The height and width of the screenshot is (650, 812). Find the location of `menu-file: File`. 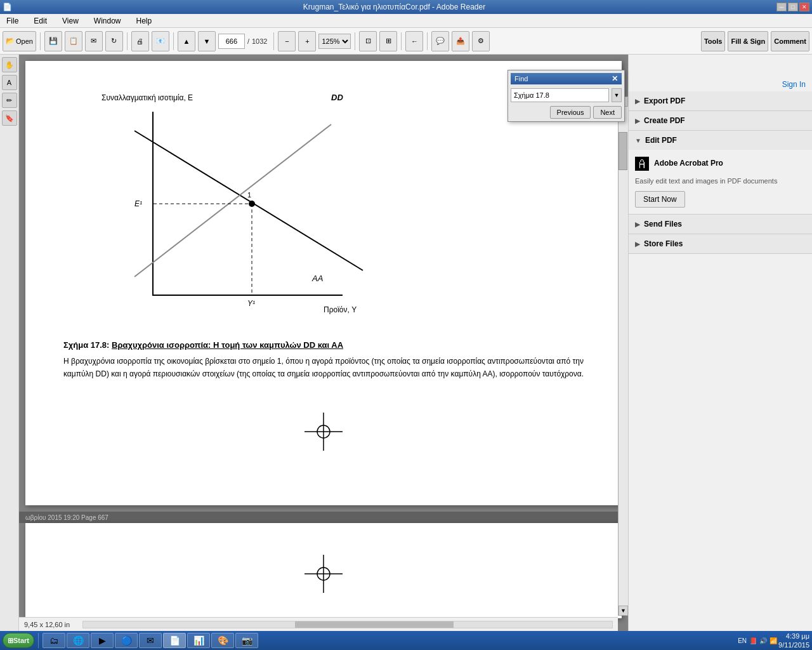

menu-file: File is located at coordinates (13, 21).